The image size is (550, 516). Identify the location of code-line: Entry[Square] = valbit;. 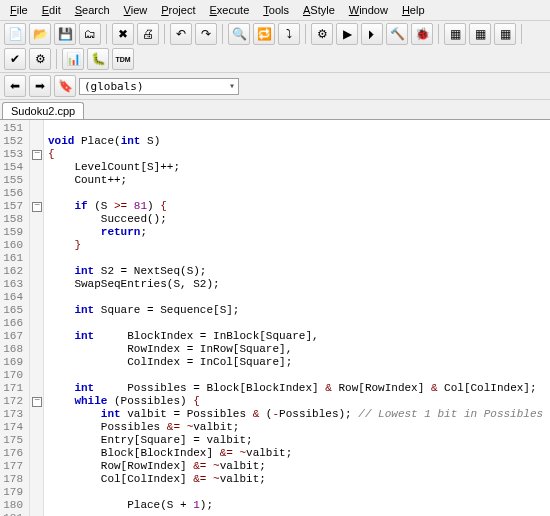
(296, 440).